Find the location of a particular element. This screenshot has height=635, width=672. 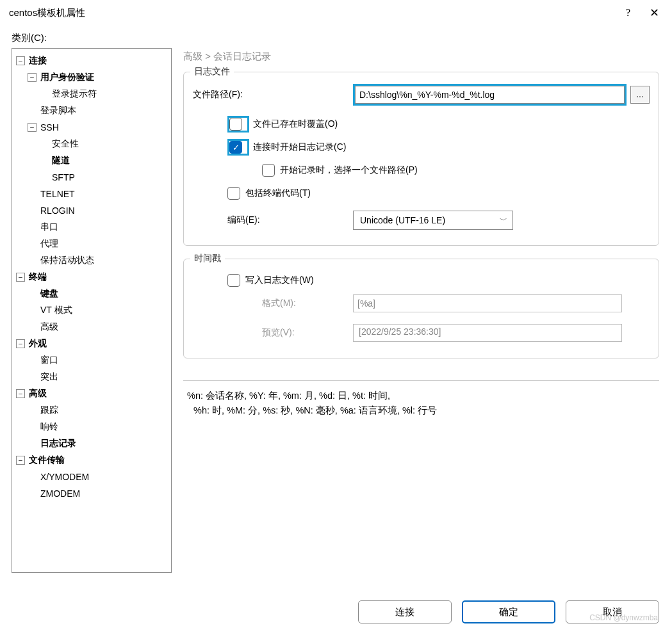

tree-file-transfer: −文件传输 is located at coordinates (93, 460).